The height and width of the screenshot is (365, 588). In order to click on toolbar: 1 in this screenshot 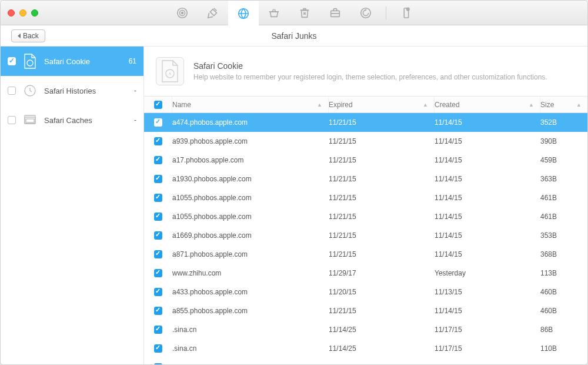, I will do `click(294, 13)`.